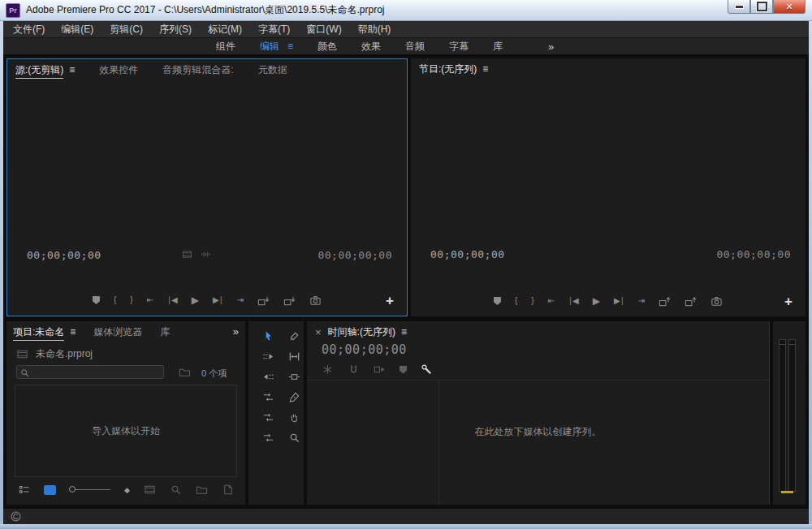 The image size is (812, 529). I want to click on minimize-button, so click(739, 6).